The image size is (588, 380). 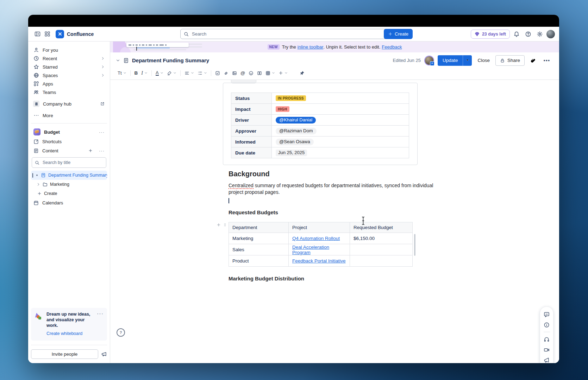 What do you see at coordinates (547, 61) in the screenshot?
I see `more-actions-icon: •••` at bounding box center [547, 61].